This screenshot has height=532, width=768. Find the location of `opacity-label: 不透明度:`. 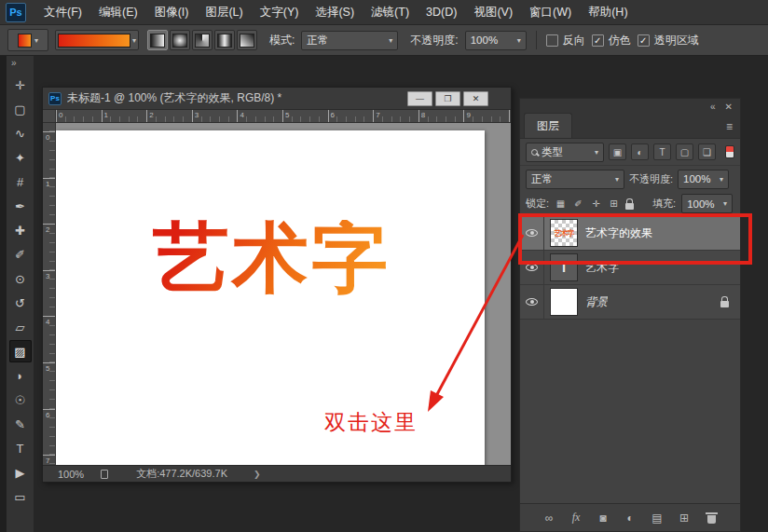

opacity-label: 不透明度: is located at coordinates (434, 41).